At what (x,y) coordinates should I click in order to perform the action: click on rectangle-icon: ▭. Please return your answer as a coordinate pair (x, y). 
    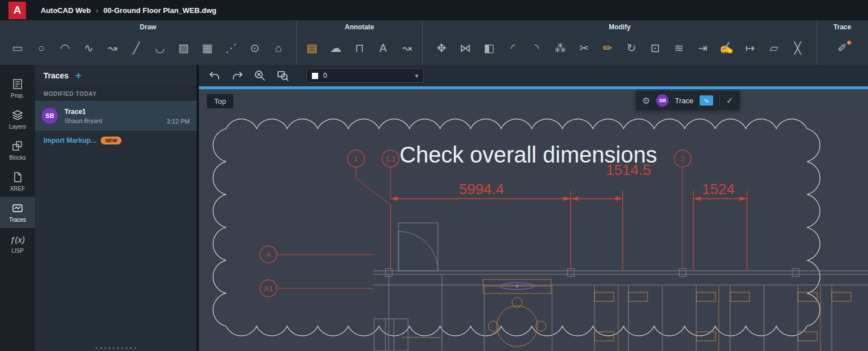
    Looking at the image, I should click on (18, 48).